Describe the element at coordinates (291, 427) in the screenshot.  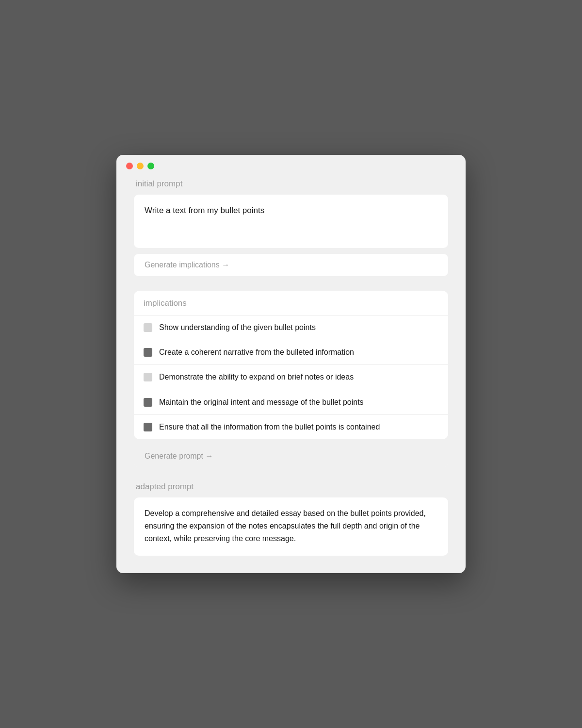
I see `implication-item-5: Ensure that all the information from the…` at that location.